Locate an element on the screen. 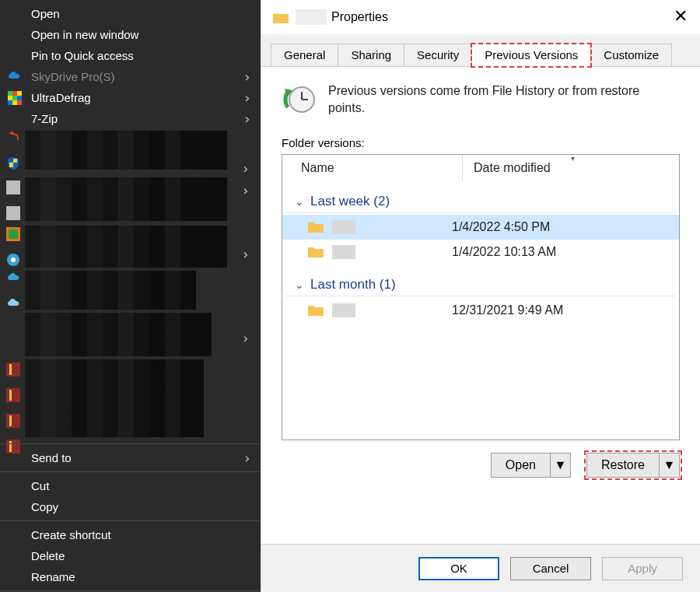 Image resolution: width=700 pixels, height=592 pixels. restore-split-button: Restore ▼ is located at coordinates (633, 465).